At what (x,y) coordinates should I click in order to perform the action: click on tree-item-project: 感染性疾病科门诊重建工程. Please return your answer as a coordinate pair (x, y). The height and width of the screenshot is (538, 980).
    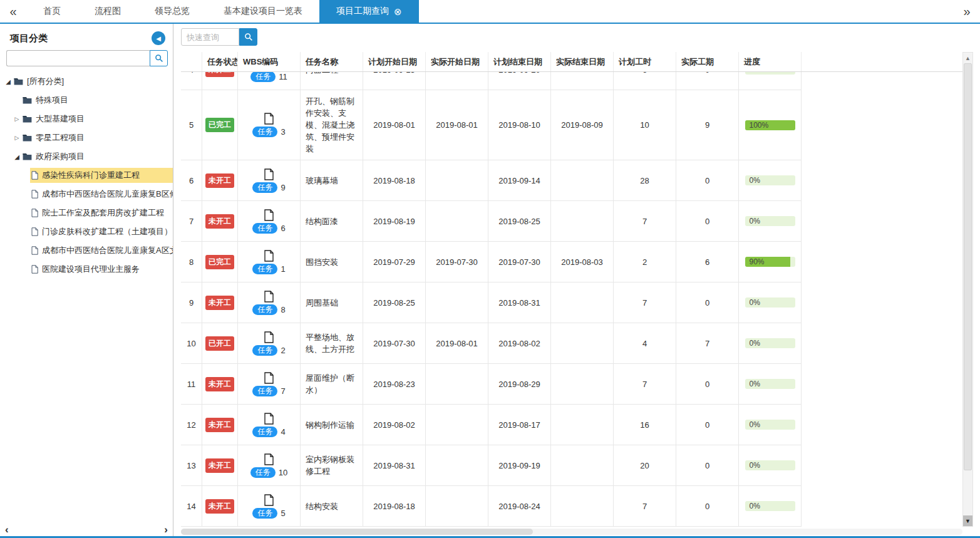
    Looking at the image, I should click on (86, 175).